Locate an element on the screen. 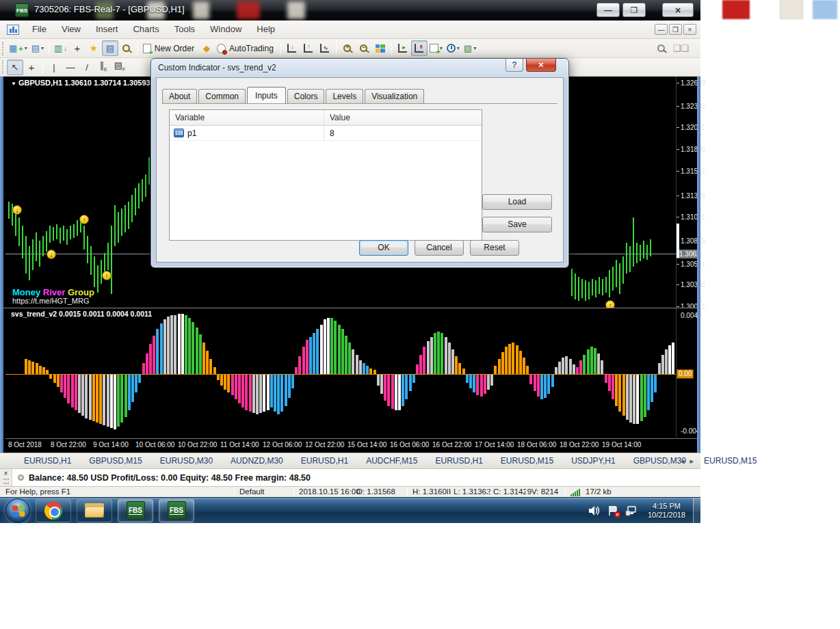 This screenshot has height=629, width=840. chart-tab-audnzd-m30: AUDNZD,M30 is located at coordinates (257, 461).